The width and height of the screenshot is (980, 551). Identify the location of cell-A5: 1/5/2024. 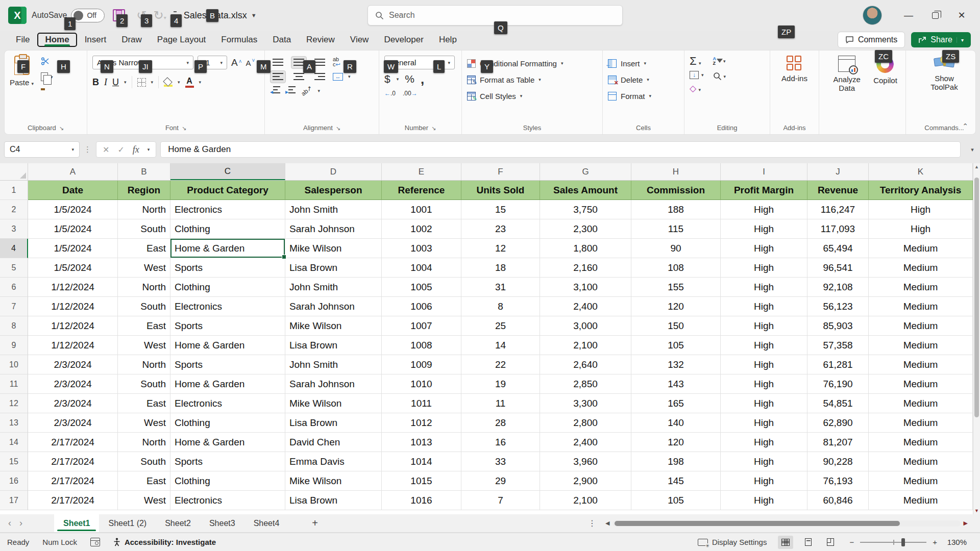
(73, 268).